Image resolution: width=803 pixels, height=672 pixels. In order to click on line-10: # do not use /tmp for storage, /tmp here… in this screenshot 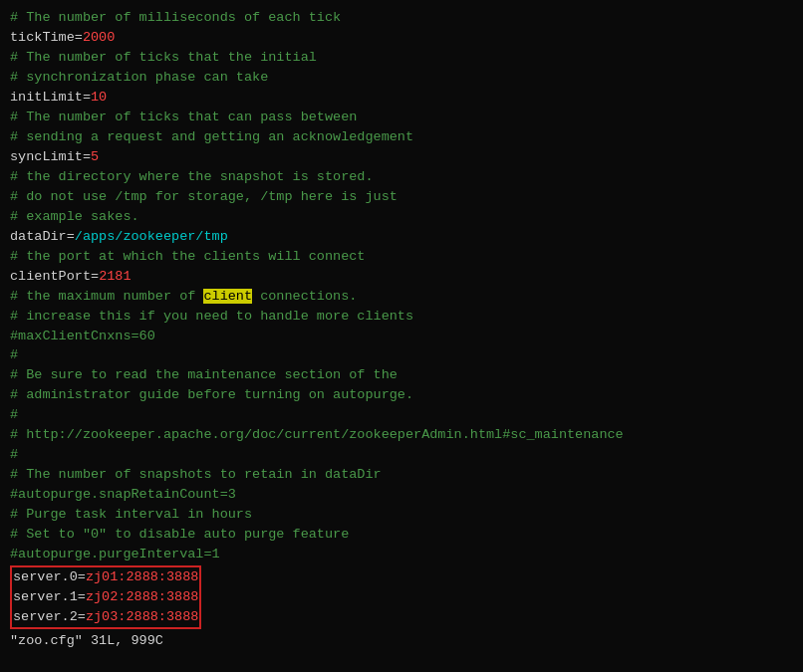, I will do `click(402, 197)`.